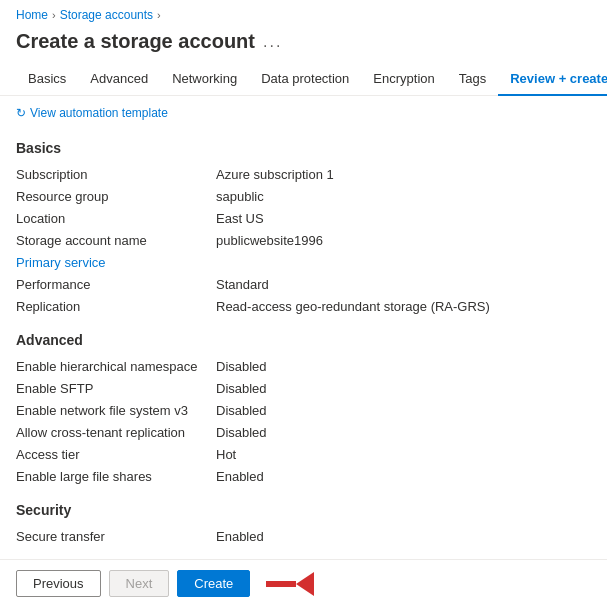 The image size is (607, 607). I want to click on breadcrumb-storage-accounts: Storage accounts, so click(106, 15).